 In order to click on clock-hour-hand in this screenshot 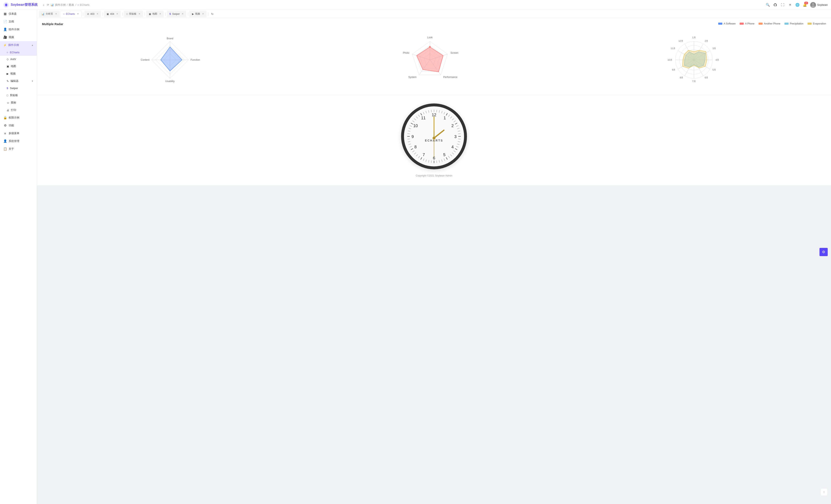, I will do `click(439, 134)`.